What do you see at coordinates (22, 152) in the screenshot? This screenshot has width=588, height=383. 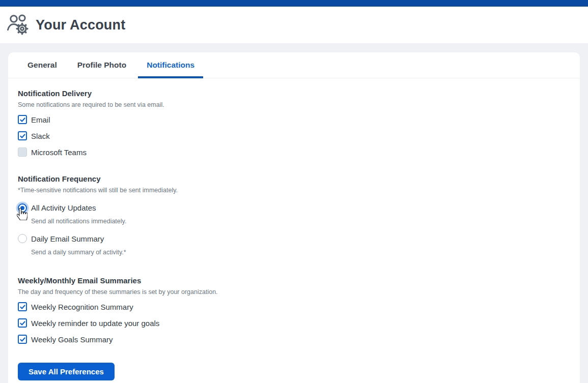 I see `checkbox-microsoft-teams` at bounding box center [22, 152].